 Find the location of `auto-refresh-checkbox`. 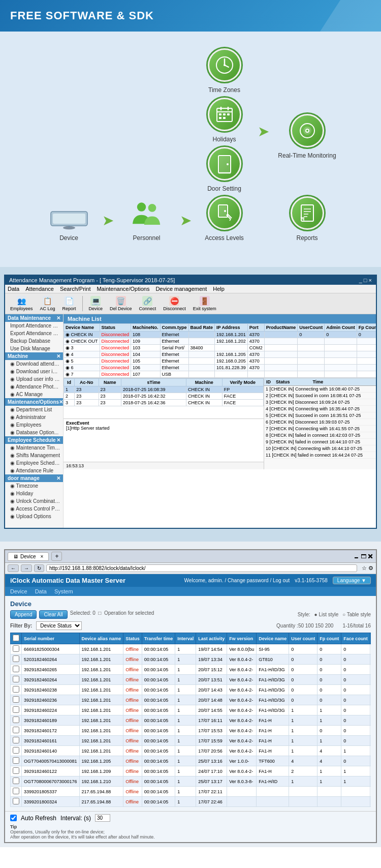

auto-refresh-checkbox is located at coordinates (13, 818).